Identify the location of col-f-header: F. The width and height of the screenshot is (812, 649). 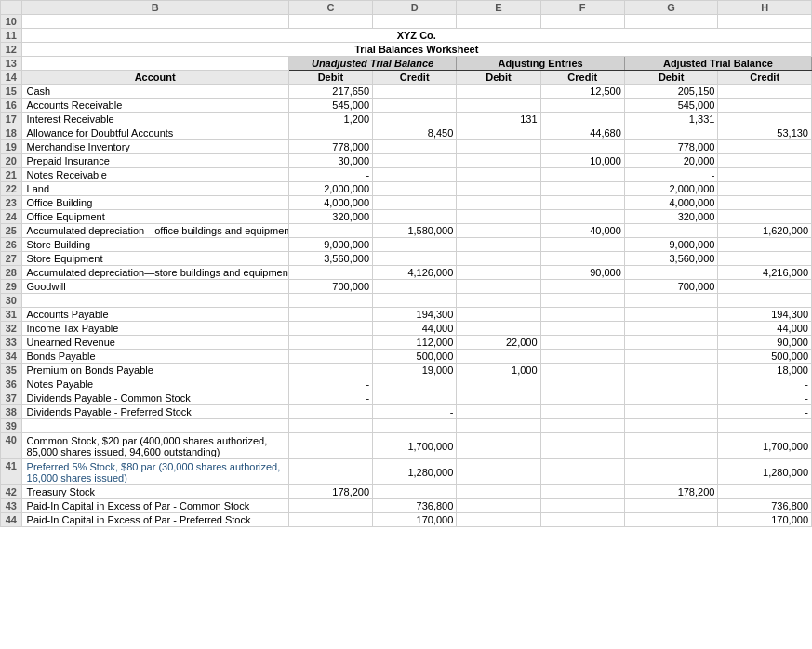
(582, 7).